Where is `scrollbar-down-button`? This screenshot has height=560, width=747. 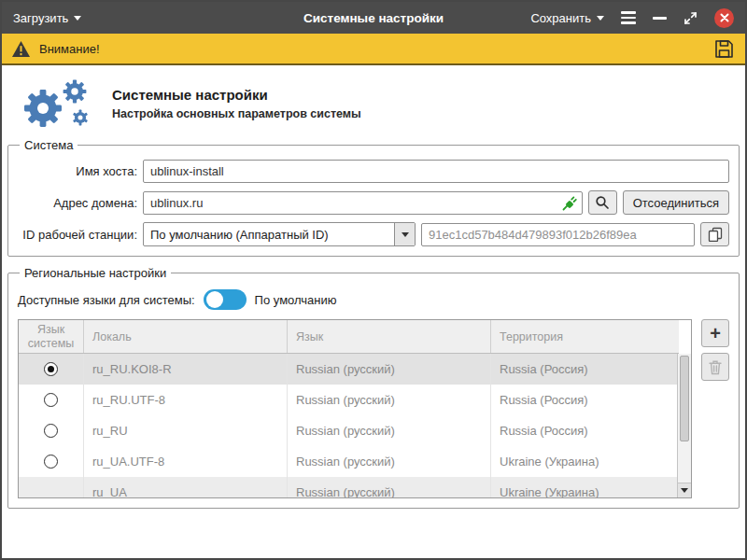 scrollbar-down-button is located at coordinates (684, 490).